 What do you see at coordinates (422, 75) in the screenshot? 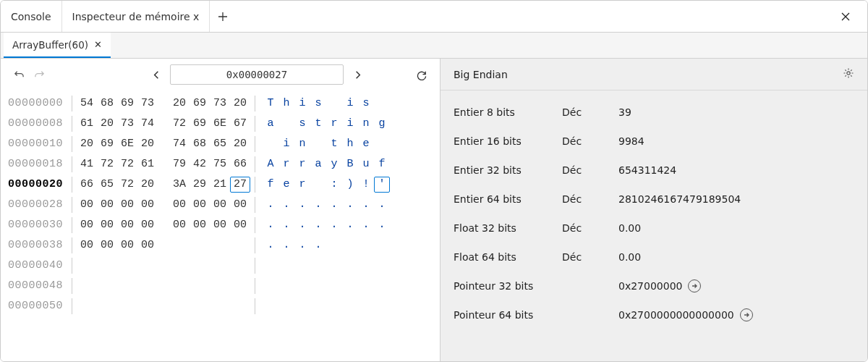
I see `refresh-button` at bounding box center [422, 75].